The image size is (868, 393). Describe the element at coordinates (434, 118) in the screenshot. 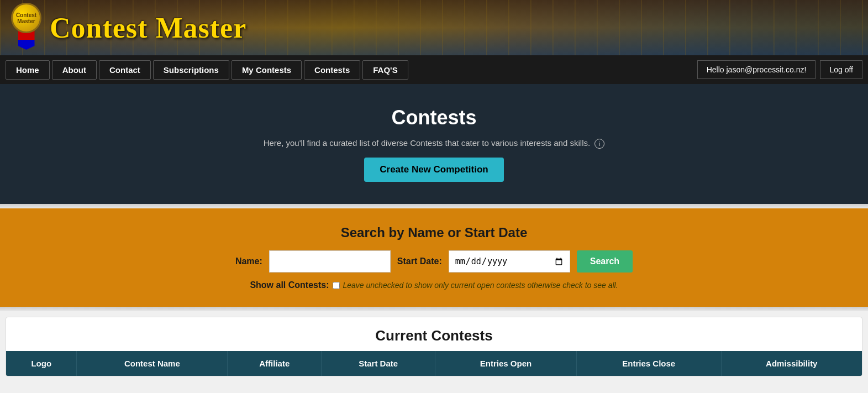

I see `hero-title: Contests` at that location.